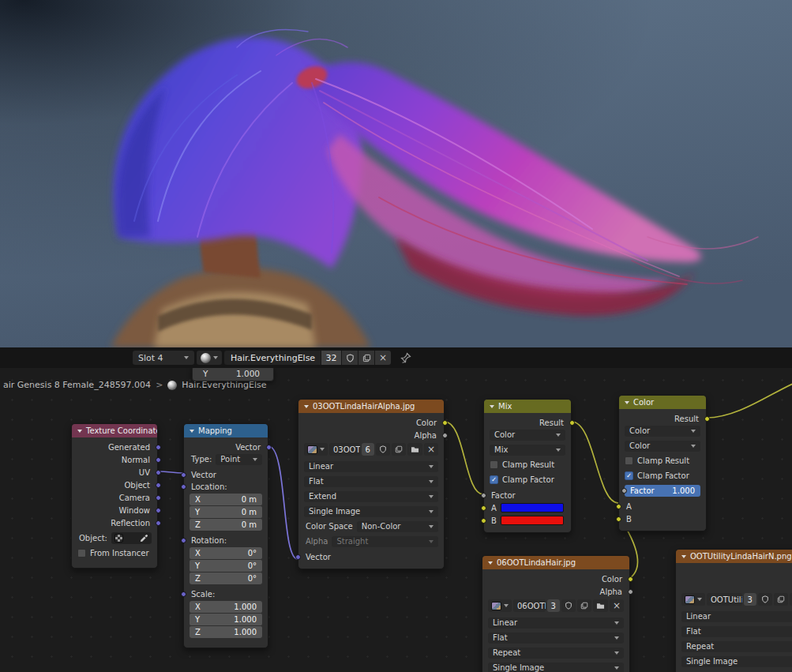  What do you see at coordinates (226, 565) in the screenshot?
I see `rotation-y-field: Y0°` at bounding box center [226, 565].